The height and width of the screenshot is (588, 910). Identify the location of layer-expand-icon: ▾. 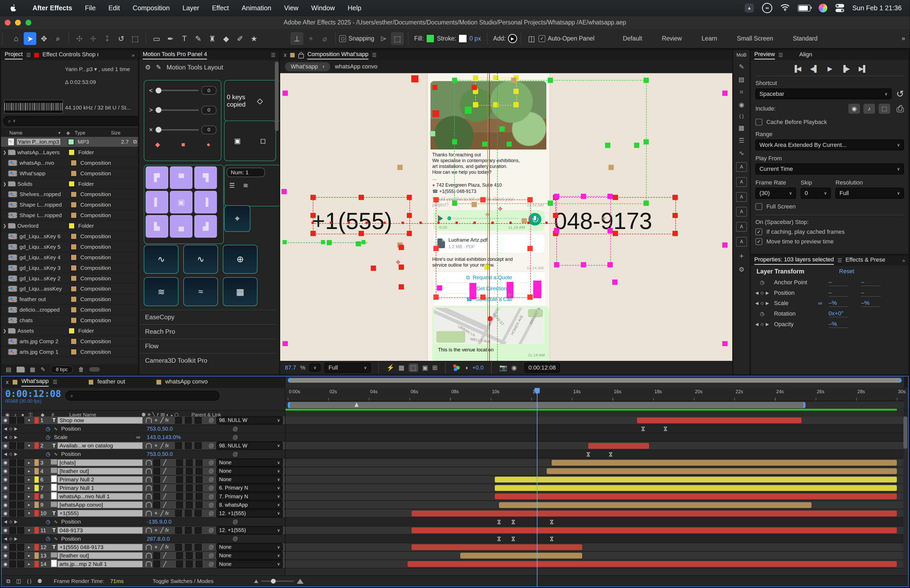
(29, 420).